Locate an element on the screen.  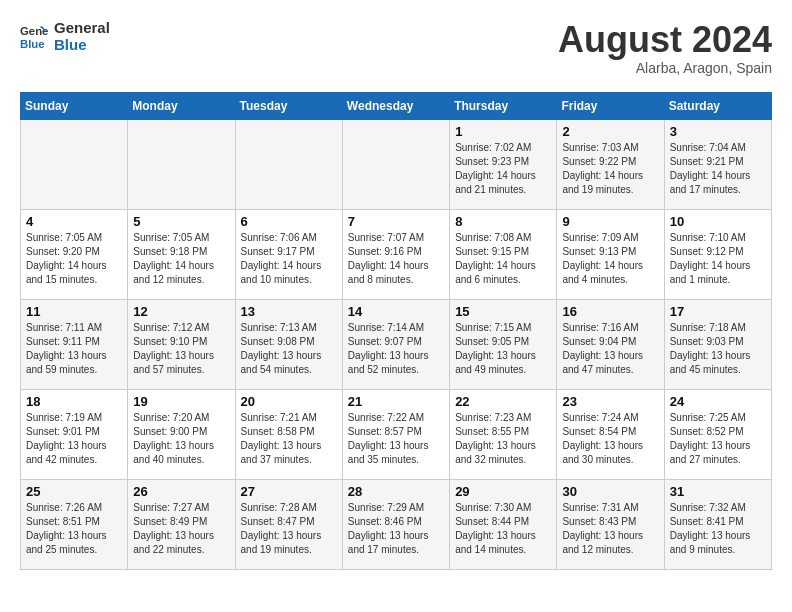
calendar-cell: 20Sunrise: 7:21 AM Sunset: 8:58 PM Dayli… is located at coordinates (288, 434).